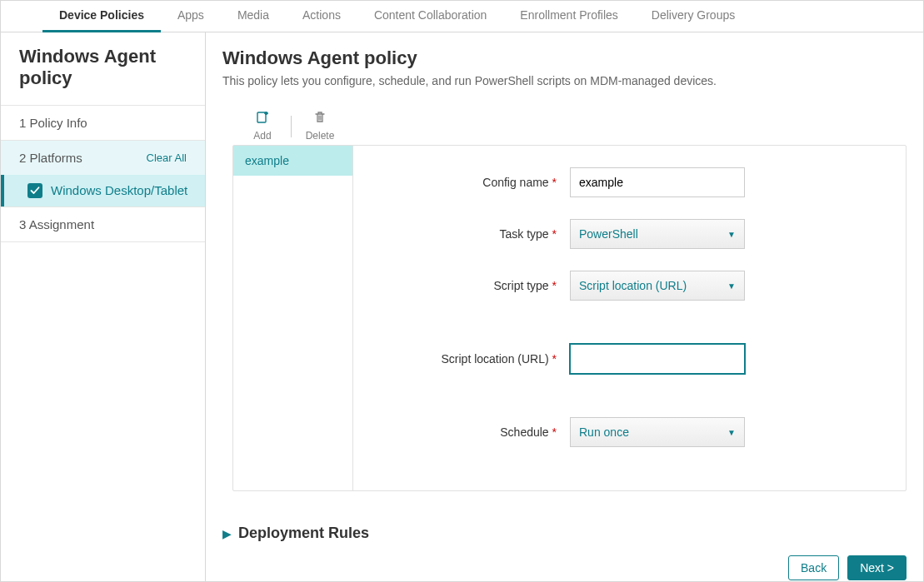  What do you see at coordinates (657, 286) in the screenshot?
I see `script-type-select: Script location (URL) ▼` at bounding box center [657, 286].